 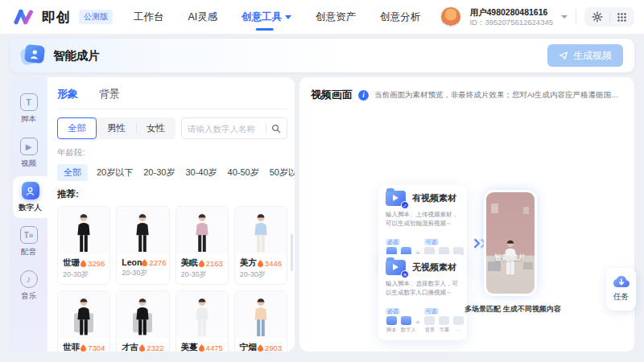 What do you see at coordinates (130, 347) in the screenshot?
I see `dh-name: 才吉` at bounding box center [130, 347].